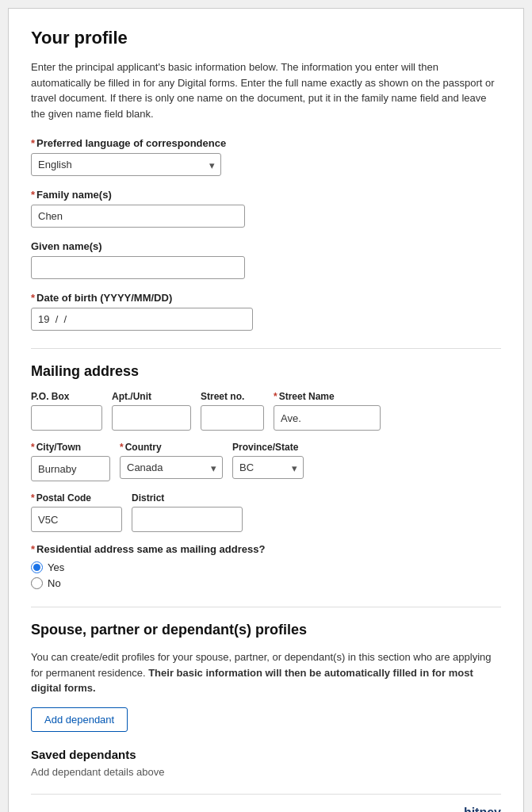 The width and height of the screenshot is (532, 812). What do you see at coordinates (460, 809) in the screenshot?
I see `wtf-logo: W hitney Travel &Food` at bounding box center [460, 809].